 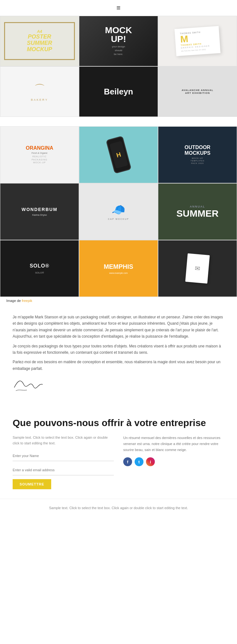 What do you see at coordinates (128, 462) in the screenshot?
I see `facebook-icon: f` at bounding box center [128, 462].